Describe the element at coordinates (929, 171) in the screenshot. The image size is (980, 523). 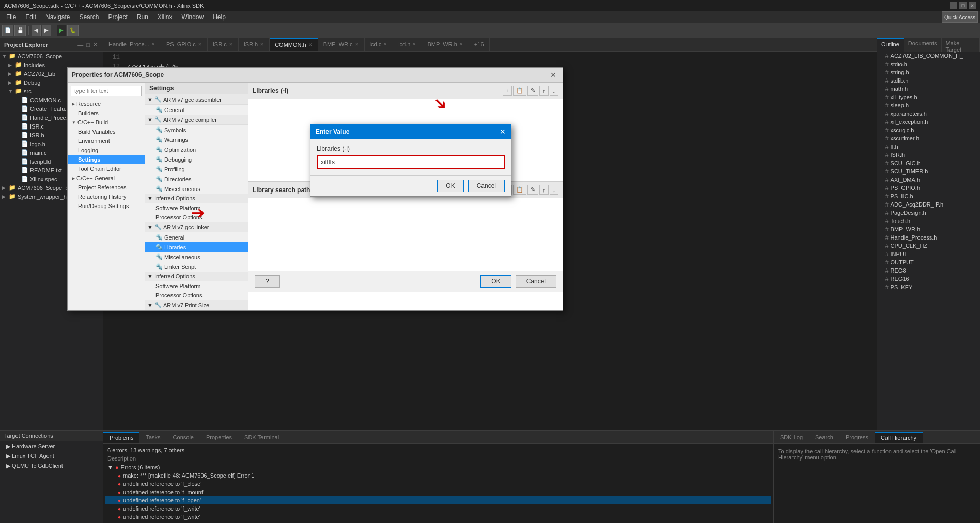
I see `outline-item-scutimer: #SCU_TIMER.h` at that location.